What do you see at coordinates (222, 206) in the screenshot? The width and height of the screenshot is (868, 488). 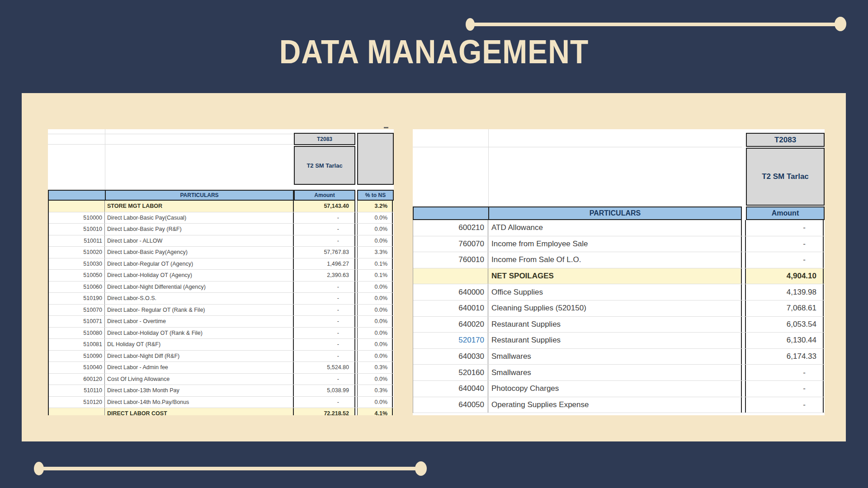 I see `table-row: STORE MGT LABOR57,143.403.2%` at bounding box center [222, 206].